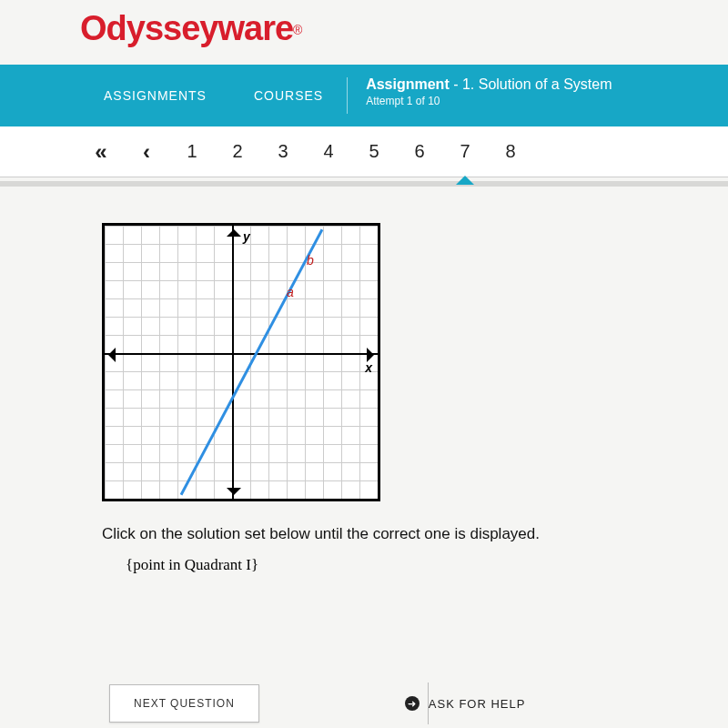 The width and height of the screenshot is (728, 728). What do you see at coordinates (329, 151) in the screenshot?
I see `question-num-4: 4` at bounding box center [329, 151].